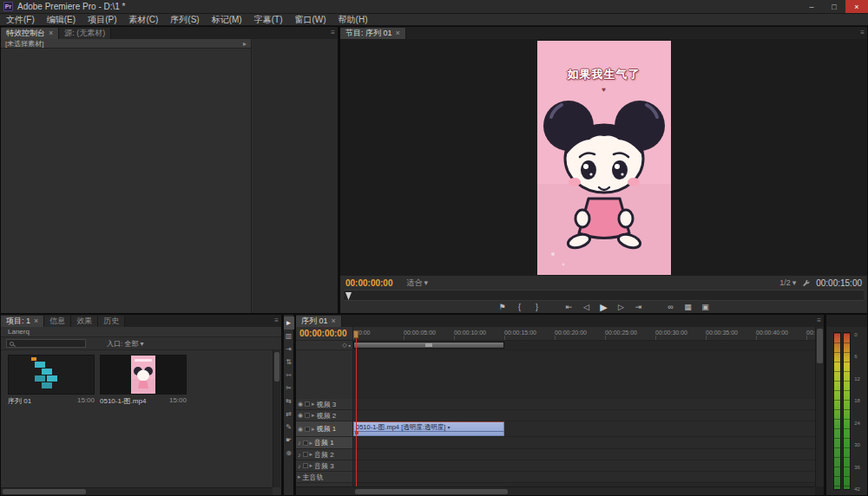 The height and width of the screenshot is (496, 868). I want to click on video-track-3-lane, so click(584, 404).